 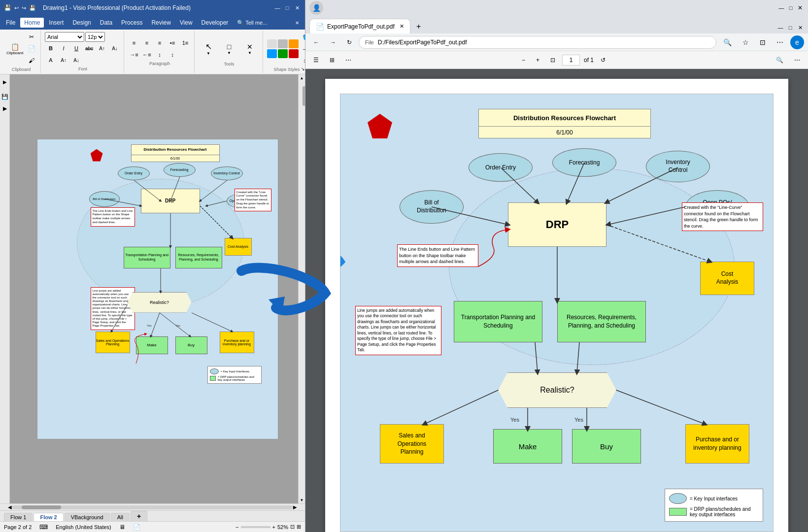 I want to click on increase-para-button: ↕, so click(x=172, y=55).